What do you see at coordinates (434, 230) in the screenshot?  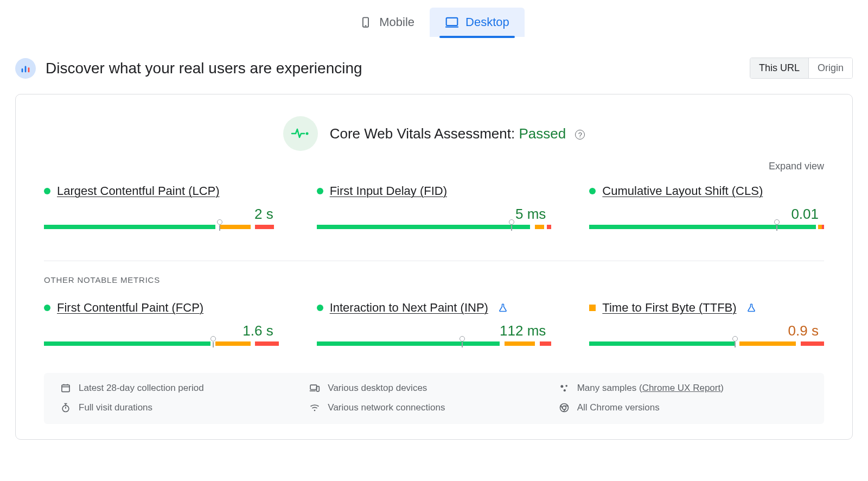 I see `metric-fid-bar` at bounding box center [434, 230].